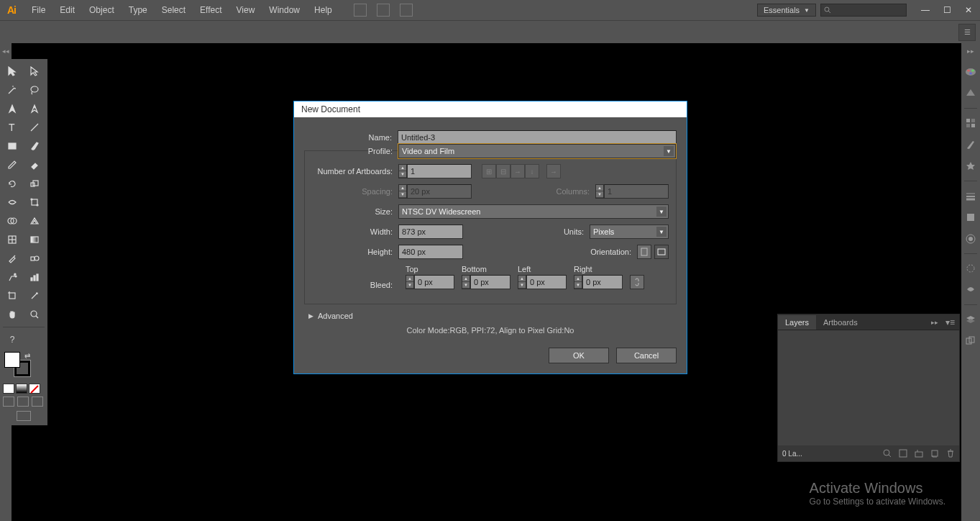 This screenshot has width=980, height=521. Describe the element at coordinates (971, 290) in the screenshot. I see `libraries-panel-icon` at that location.